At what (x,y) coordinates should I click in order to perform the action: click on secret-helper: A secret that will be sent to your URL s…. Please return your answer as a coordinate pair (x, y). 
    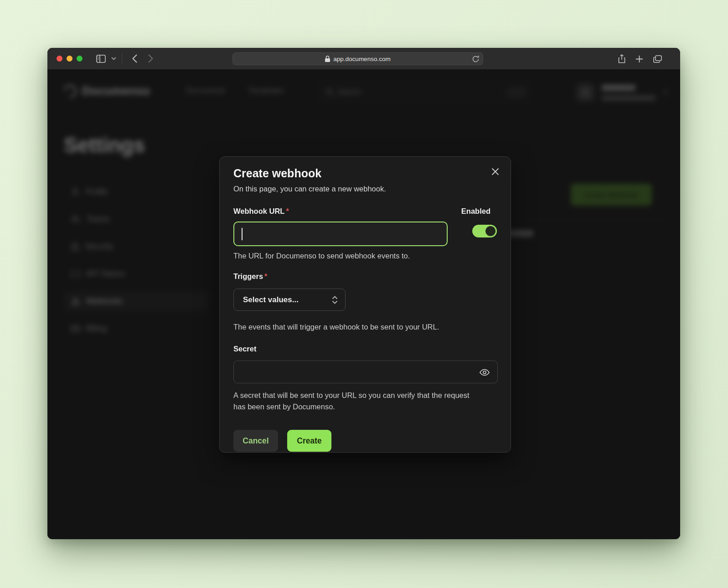
    Looking at the image, I should click on (354, 401).